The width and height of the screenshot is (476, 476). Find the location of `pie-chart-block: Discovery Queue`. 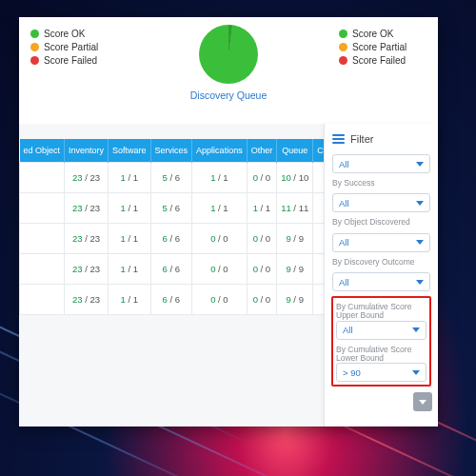

pie-chart-block: Discovery Queue is located at coordinates (228, 72).